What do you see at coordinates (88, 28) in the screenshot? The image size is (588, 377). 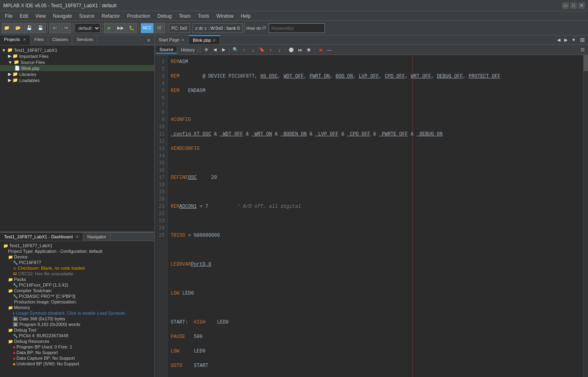 I see `configuration-combo: default` at bounding box center [88, 28].